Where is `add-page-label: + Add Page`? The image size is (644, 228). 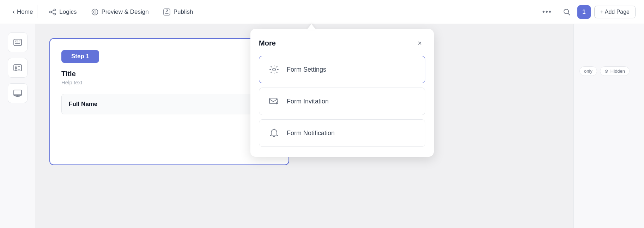
add-page-label: + Add Page is located at coordinates (615, 12).